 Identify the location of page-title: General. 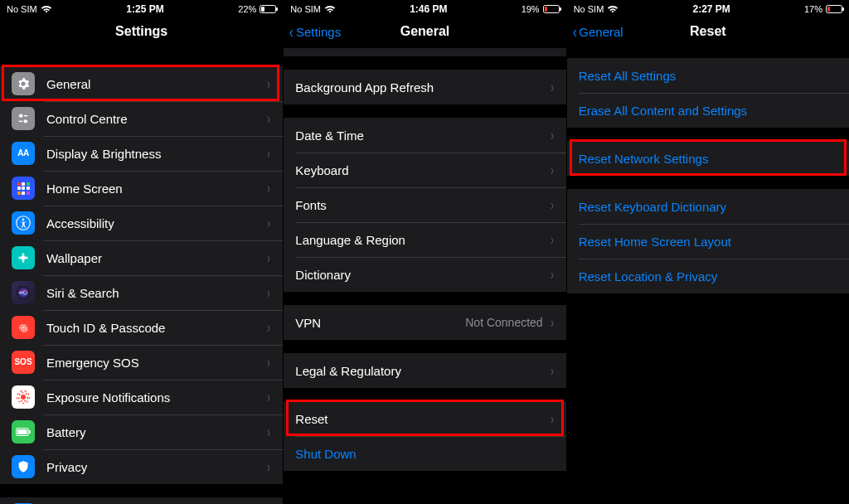
(425, 32).